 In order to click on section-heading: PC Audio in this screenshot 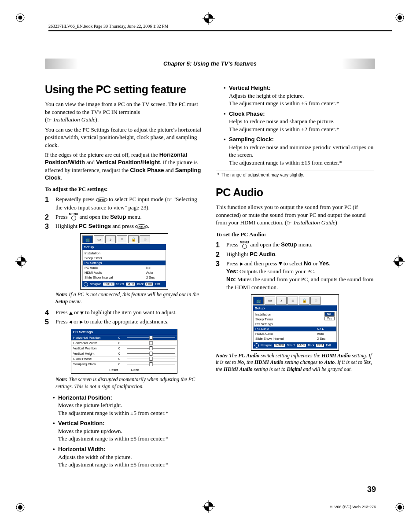, I will do `click(295, 193)`.